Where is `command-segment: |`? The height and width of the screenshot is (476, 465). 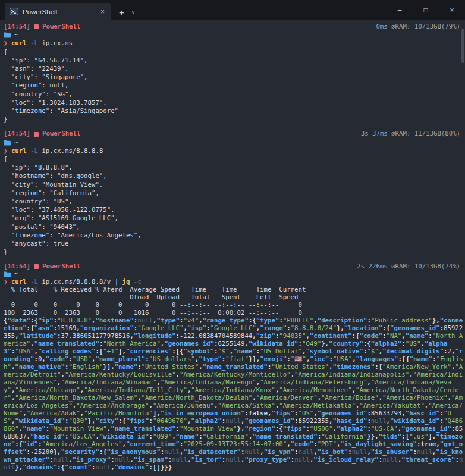
command-segment: | is located at coordinates (119, 282).